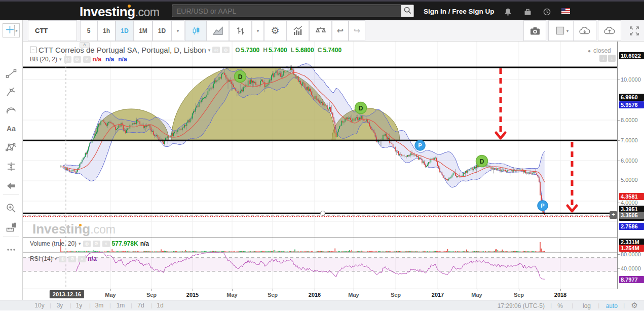 This screenshot has height=312, width=644. What do you see at coordinates (232, 295) in the screenshot?
I see `time-tick-label: May` at bounding box center [232, 295].